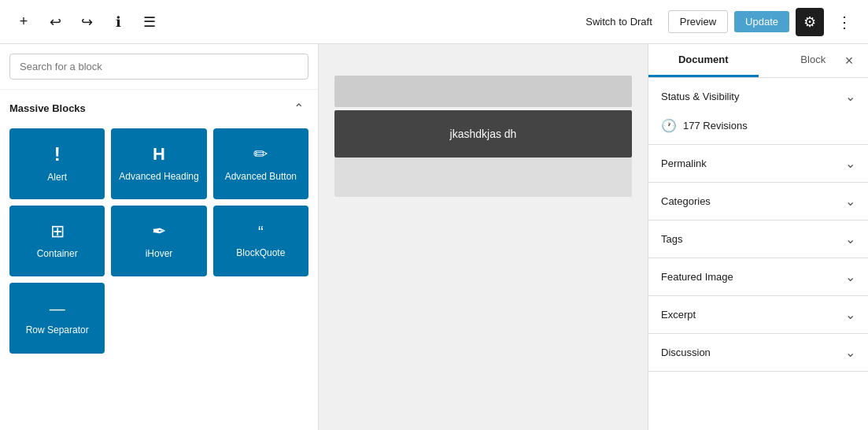  What do you see at coordinates (483, 134) in the screenshot?
I see `content-text: jkashdkjas dh` at bounding box center [483, 134].